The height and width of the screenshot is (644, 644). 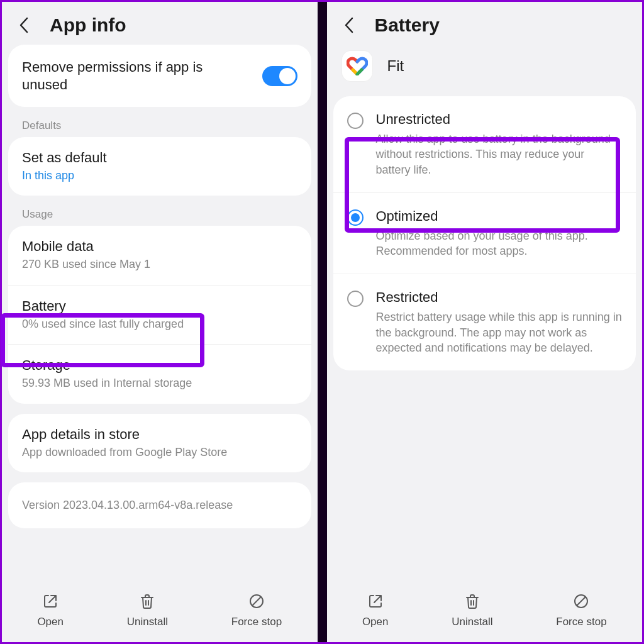 I want to click on unrestricted-title: Unrestricted, so click(x=499, y=119).